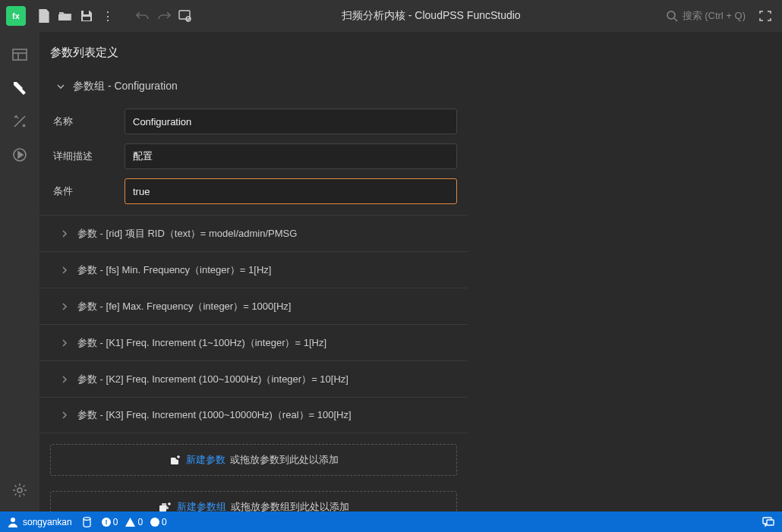  Describe the element at coordinates (213, 379) in the screenshot. I see `param-label: 参数 - [K2] Freq. Increment (100~1000Hz)（i…` at that location.